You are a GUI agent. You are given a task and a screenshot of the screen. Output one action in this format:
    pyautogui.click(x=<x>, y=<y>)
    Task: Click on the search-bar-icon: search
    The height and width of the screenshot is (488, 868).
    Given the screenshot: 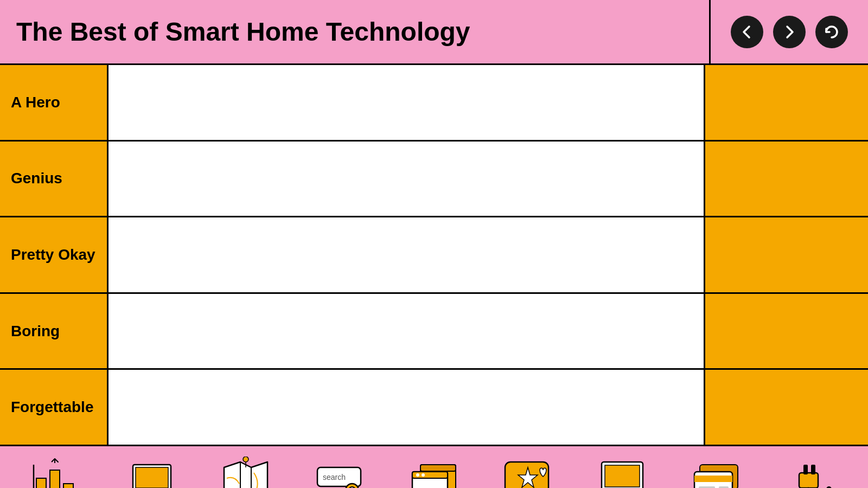 What is the action you would take?
    pyautogui.click(x=340, y=470)
    